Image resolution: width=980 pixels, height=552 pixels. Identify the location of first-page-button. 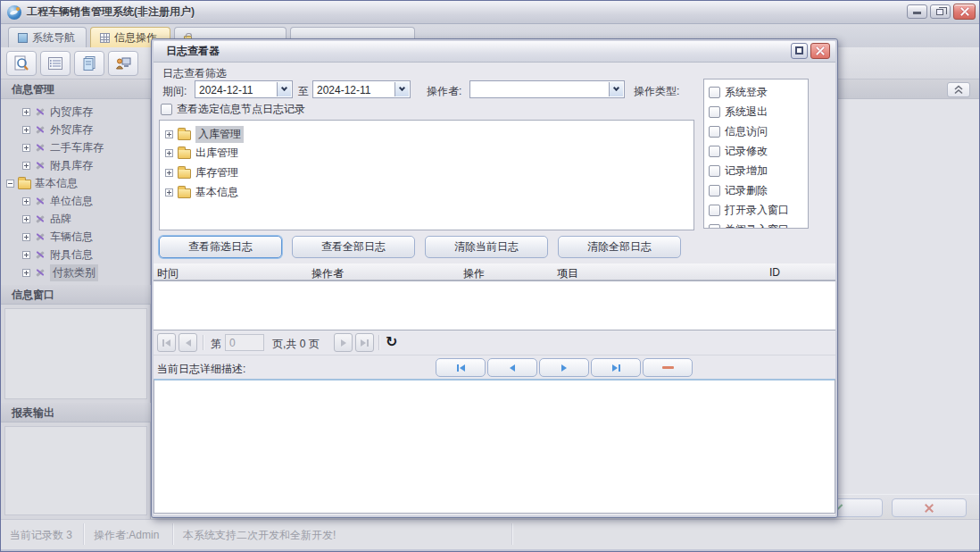
(166, 343).